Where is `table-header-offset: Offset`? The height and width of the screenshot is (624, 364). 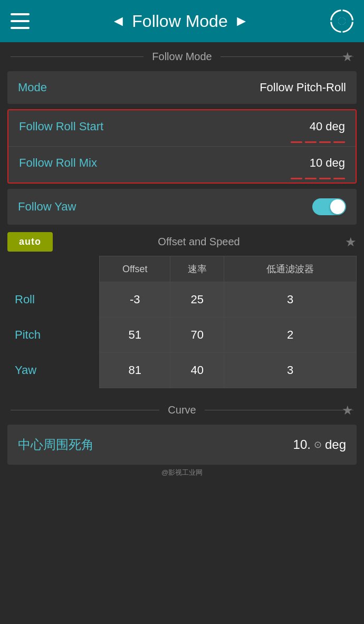
table-header-offset: Offset is located at coordinates (135, 269).